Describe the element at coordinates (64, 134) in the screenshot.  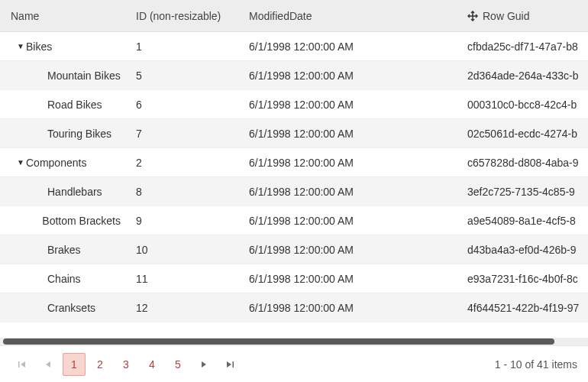
I see `cell-name: Touring Bikes` at that location.